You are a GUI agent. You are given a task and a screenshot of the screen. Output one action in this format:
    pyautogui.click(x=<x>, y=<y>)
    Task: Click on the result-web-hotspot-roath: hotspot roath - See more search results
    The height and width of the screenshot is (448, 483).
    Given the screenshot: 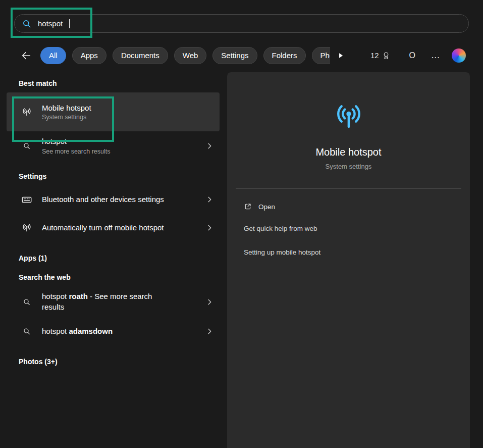 What is the action you would take?
    pyautogui.click(x=113, y=302)
    